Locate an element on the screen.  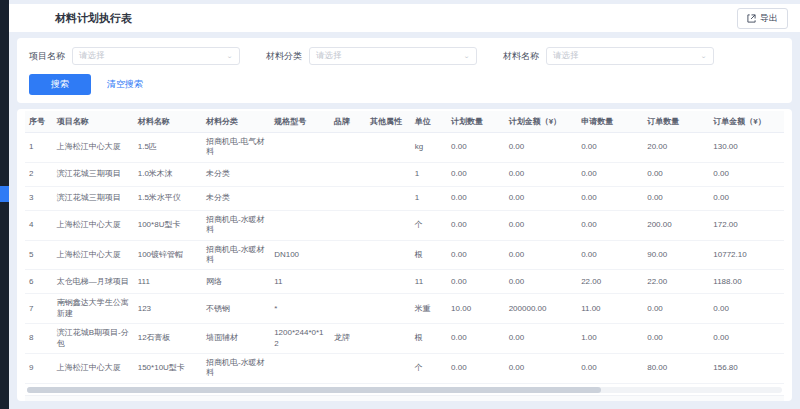
table-row: 5上海松江中心大厦100镀锌管帽招商机电-水暖材料DN100根0.000.000… is located at coordinates (404, 255).